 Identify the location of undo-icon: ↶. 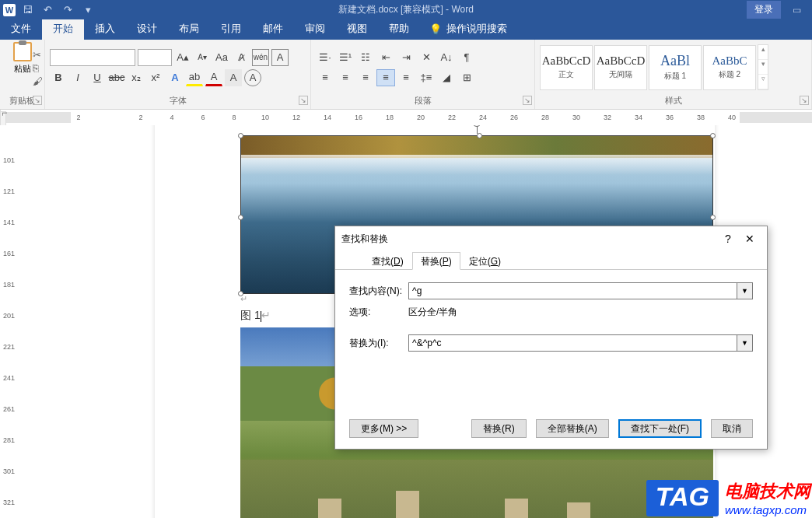
(47, 10).